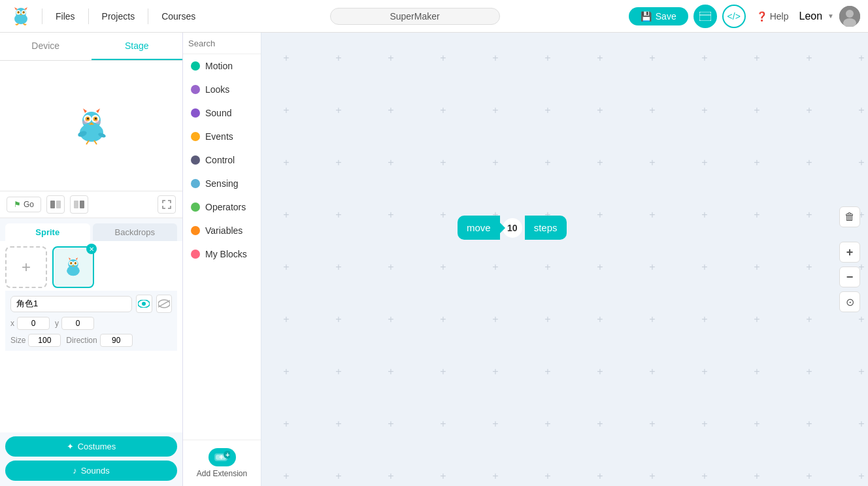 The height and width of the screenshot is (486, 868). Describe the element at coordinates (79, 204) in the screenshot. I see `layout-full-button` at that location.